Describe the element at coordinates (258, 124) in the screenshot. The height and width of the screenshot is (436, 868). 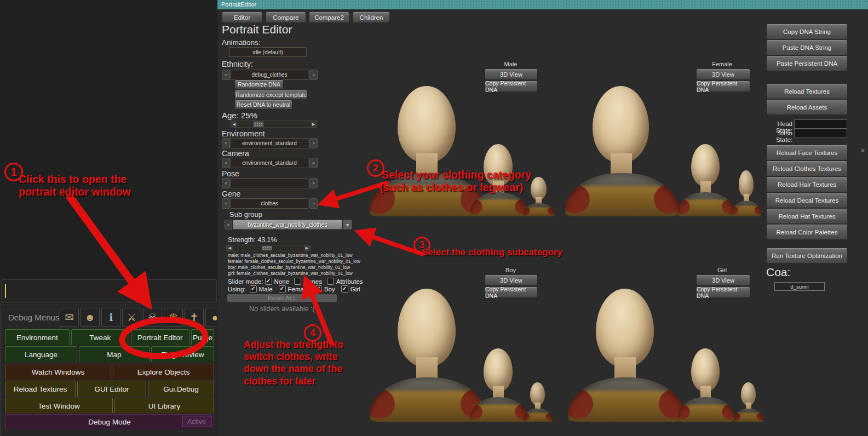
I see `age-slider-thumb` at that location.